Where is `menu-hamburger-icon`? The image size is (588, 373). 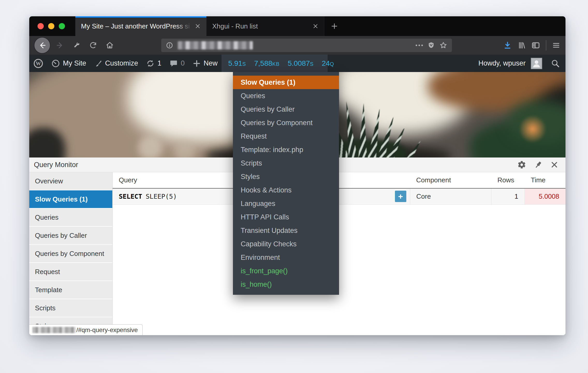
menu-hamburger-icon is located at coordinates (556, 45).